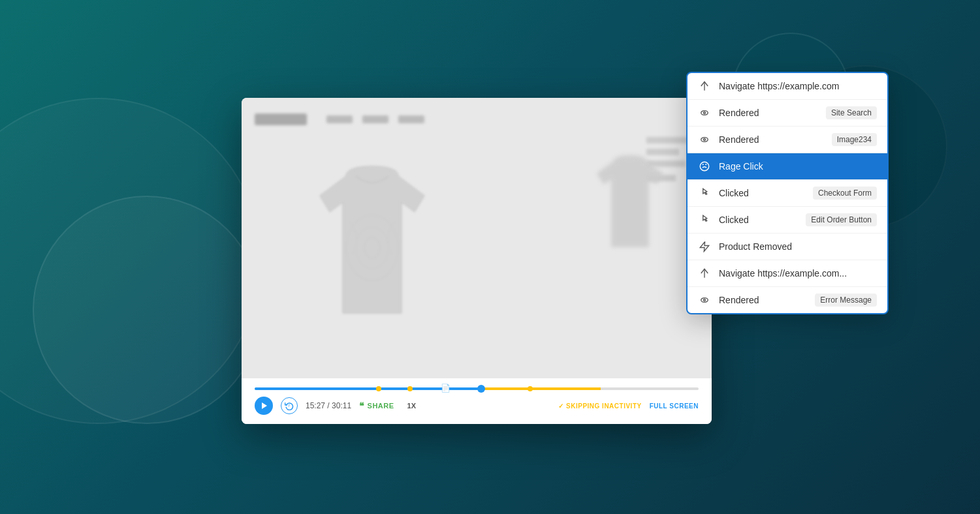  What do you see at coordinates (477, 119) in the screenshot?
I see `site-header-blur` at bounding box center [477, 119].